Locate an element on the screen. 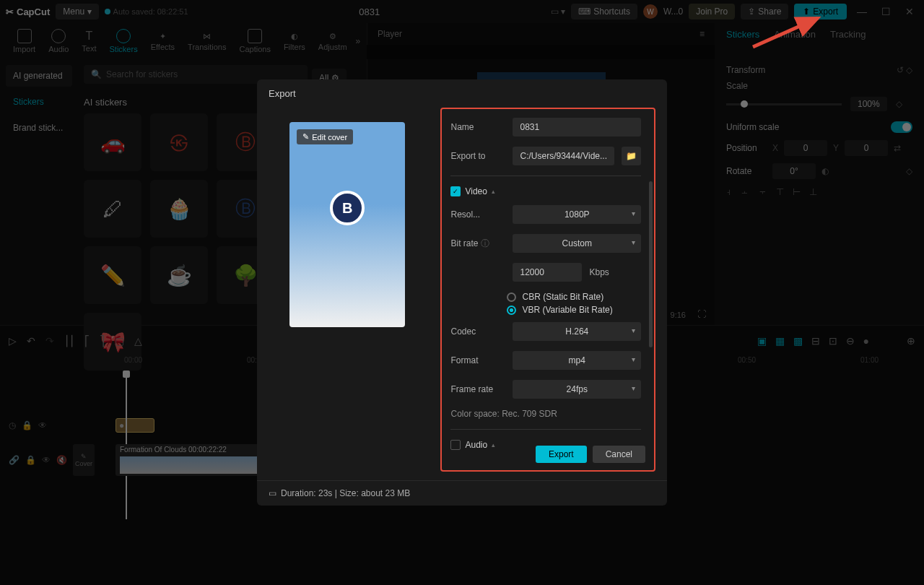 This screenshot has height=585, width=924. fps-select: 24fps is located at coordinates (577, 389).